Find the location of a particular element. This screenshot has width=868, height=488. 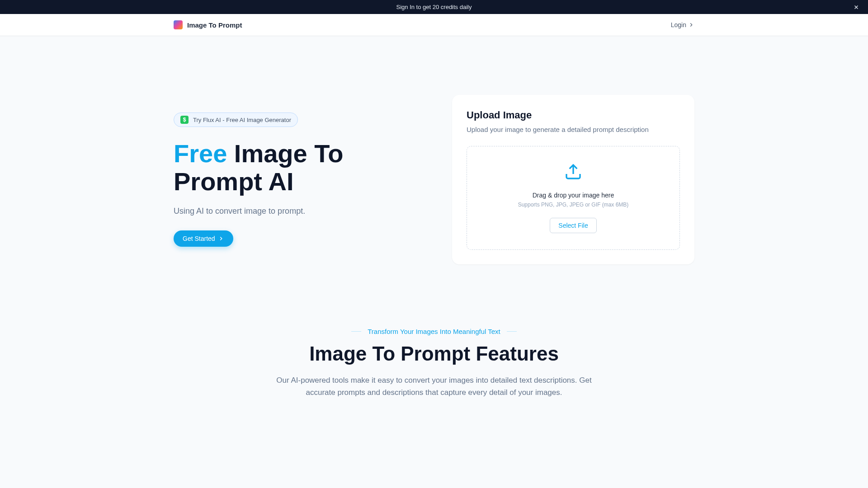

upload-subtitle: Upload your image to generate a detailed… is located at coordinates (573, 129).